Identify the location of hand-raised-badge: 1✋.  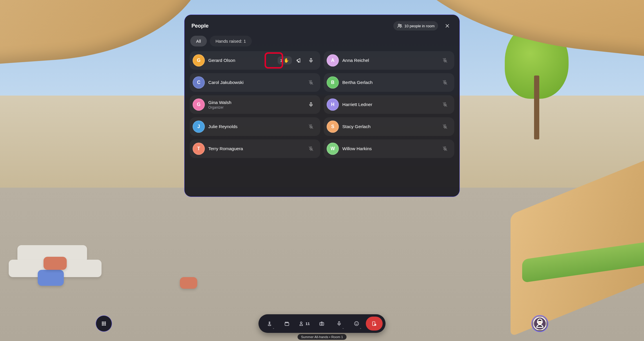
(285, 60).